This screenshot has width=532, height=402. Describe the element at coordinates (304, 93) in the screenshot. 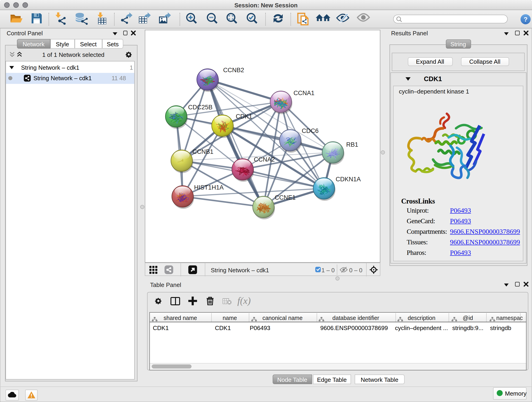

I see `svg-text: CCNA1` at that location.